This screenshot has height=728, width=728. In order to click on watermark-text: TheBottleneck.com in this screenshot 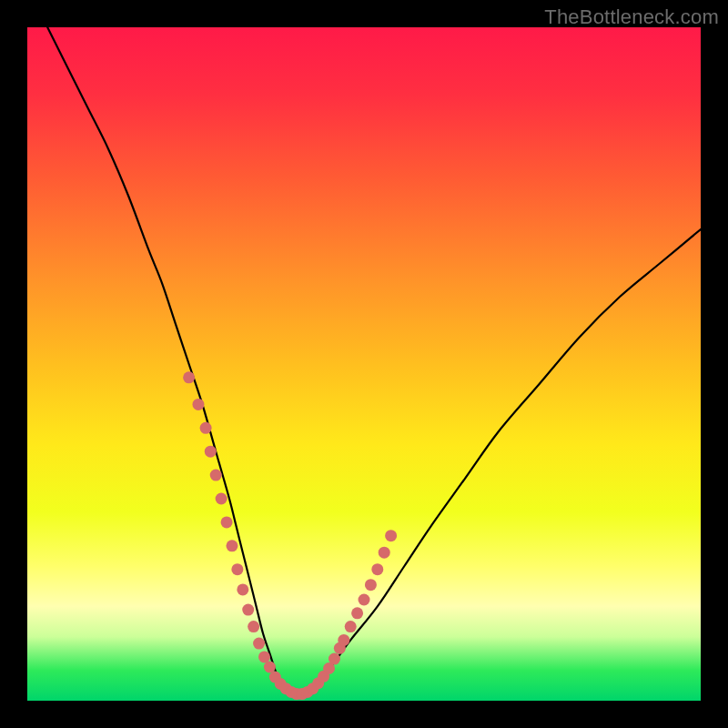, I will do `click(632, 17)`.